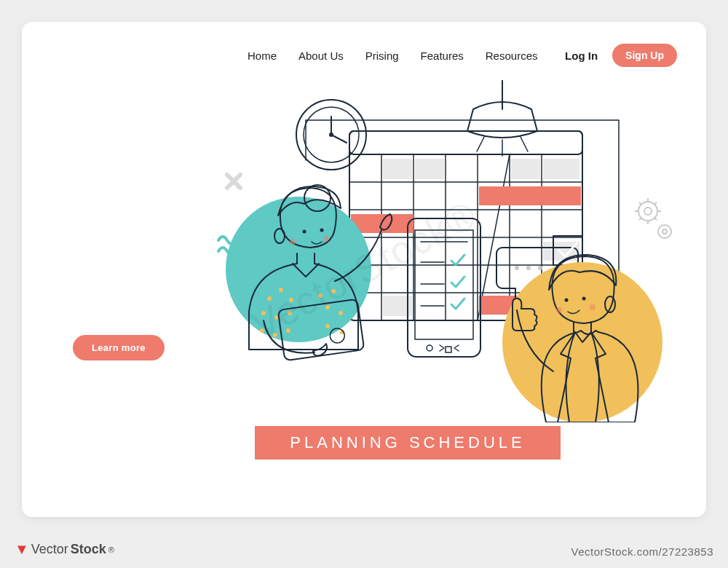 This screenshot has height=568, width=728. What do you see at coordinates (234, 181) in the screenshot?
I see `deco-x-icon` at bounding box center [234, 181].